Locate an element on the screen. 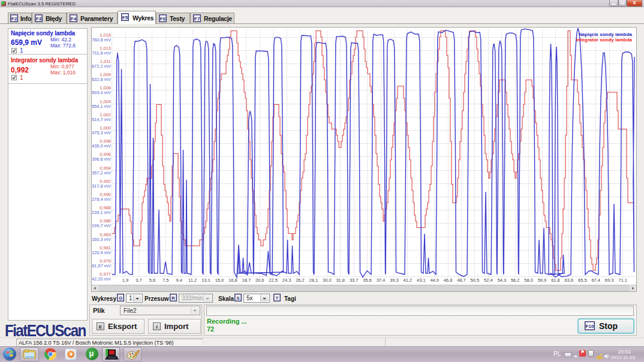 The height and width of the screenshot is (362, 644). svg-text: 31,8 is located at coordinates (341, 280).